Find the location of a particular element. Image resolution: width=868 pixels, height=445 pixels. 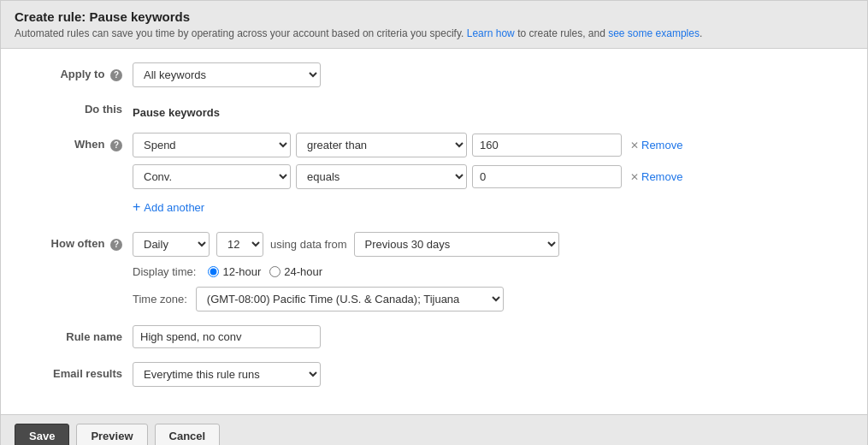

12hour-option: 12-hour is located at coordinates (234, 272).